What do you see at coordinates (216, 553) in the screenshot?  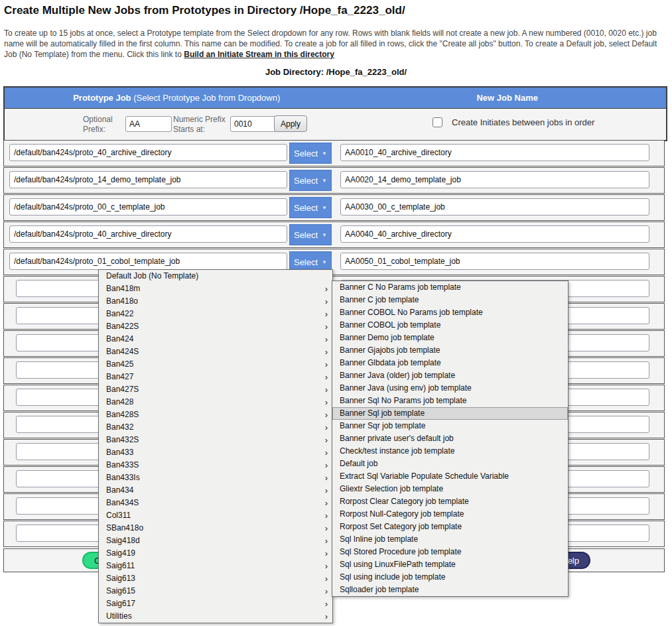 I see `menu-item: Saig419›` at bounding box center [216, 553].